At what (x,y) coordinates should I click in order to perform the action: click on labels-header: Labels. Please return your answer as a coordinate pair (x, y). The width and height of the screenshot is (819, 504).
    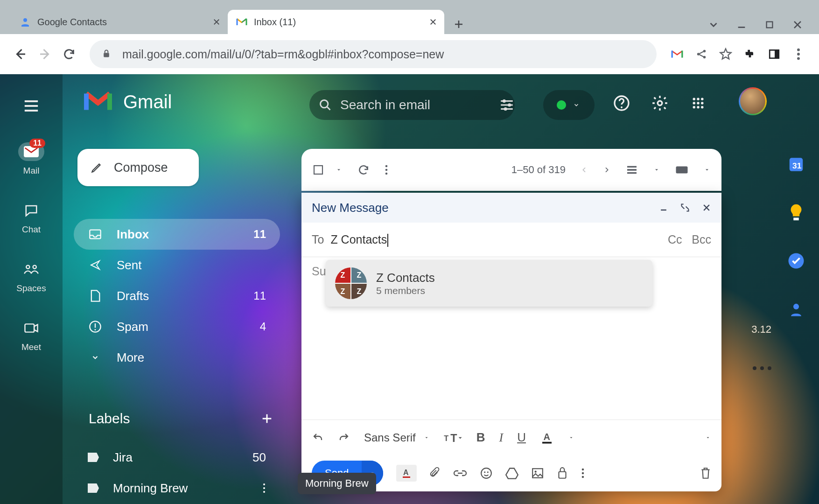
    Looking at the image, I should click on (182, 419).